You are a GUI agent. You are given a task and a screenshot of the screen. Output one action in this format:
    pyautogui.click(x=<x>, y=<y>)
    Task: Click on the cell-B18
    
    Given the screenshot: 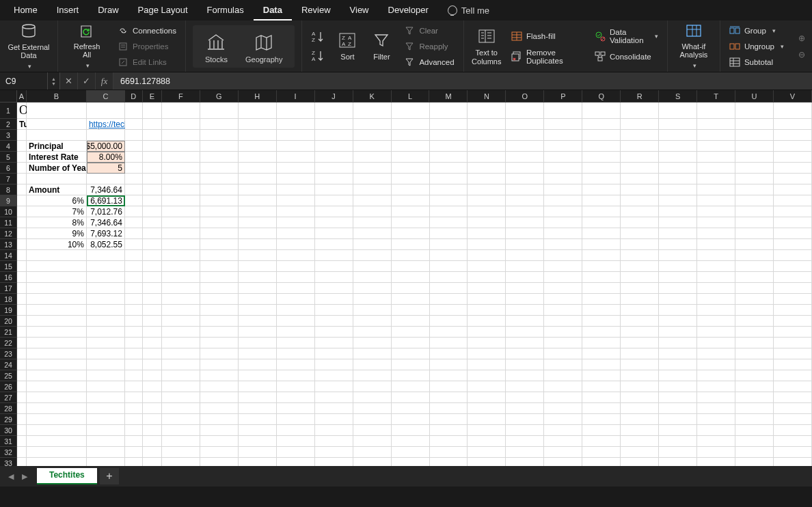 What is the action you would take?
    pyautogui.click(x=57, y=299)
    